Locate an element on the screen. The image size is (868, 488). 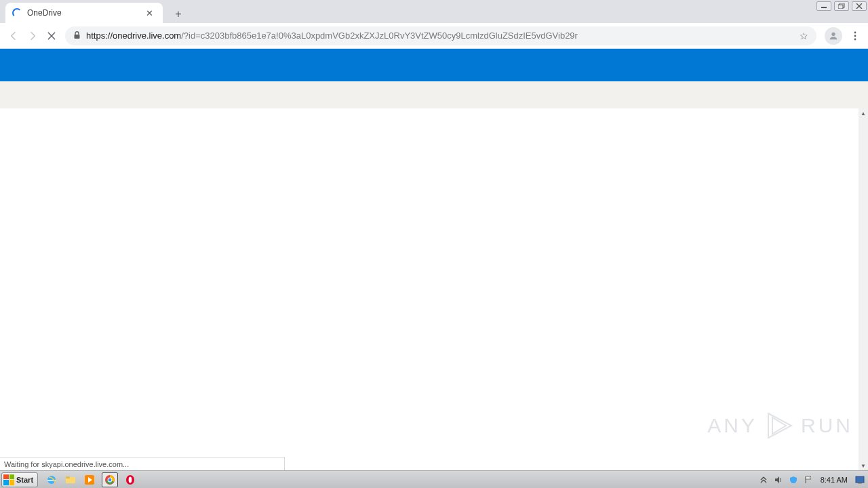
url-path: /?id=c3203bfb865e1e7a!0%3aL0xpdmVGb2xkZX… is located at coordinates (380, 35).